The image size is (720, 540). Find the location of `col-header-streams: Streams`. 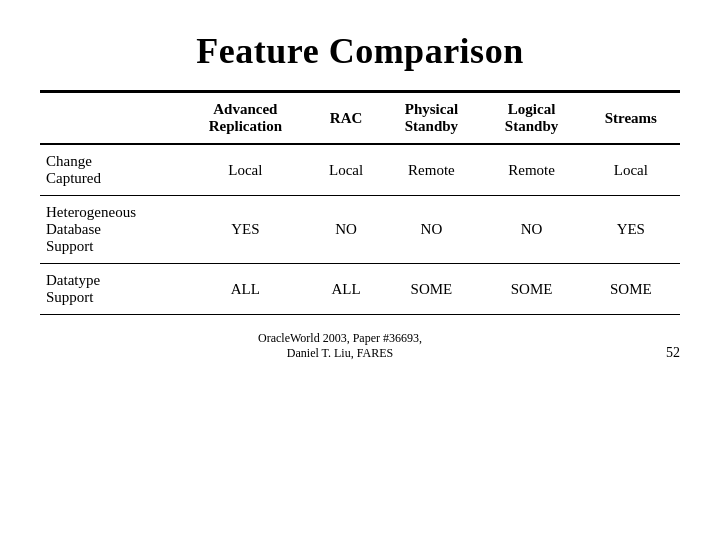

col-header-streams: Streams is located at coordinates (631, 118).